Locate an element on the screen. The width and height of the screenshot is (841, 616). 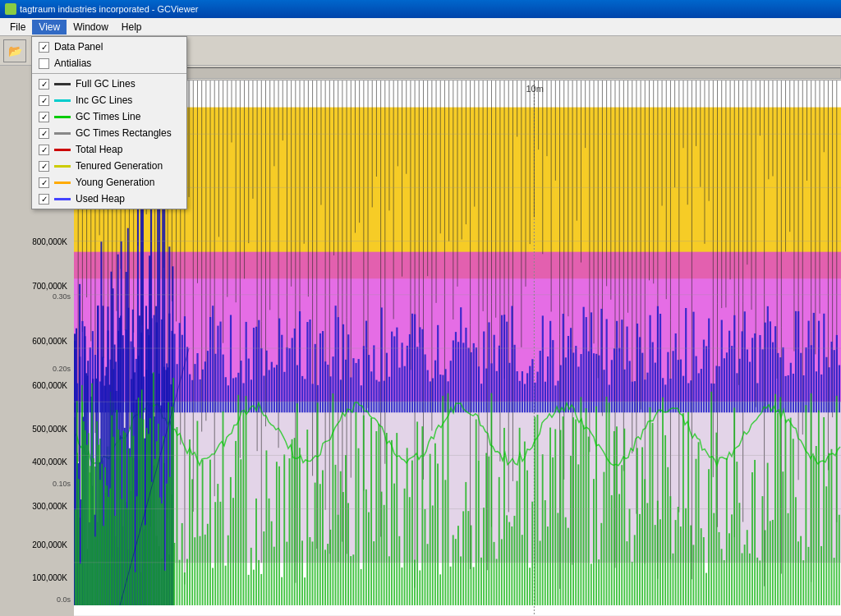
full-gc-check is located at coordinates (44, 84).